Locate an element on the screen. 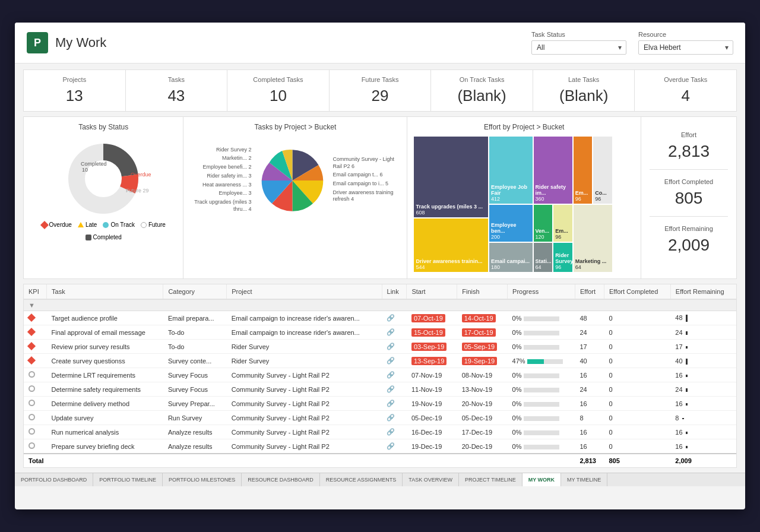 This screenshot has height=532, width=760. kpi-card-6: Overdue Tasks4 is located at coordinates (685, 90).